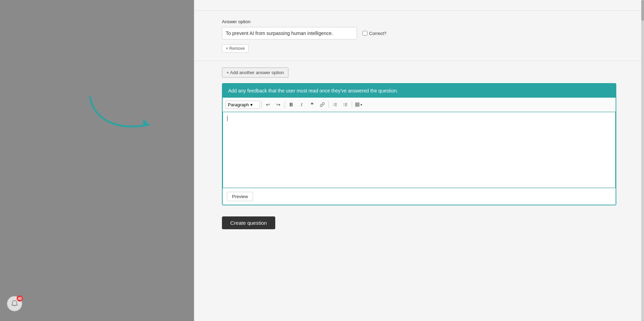 This screenshot has width=644, height=321. I want to click on paragraph-label: Paragraph, so click(238, 105).